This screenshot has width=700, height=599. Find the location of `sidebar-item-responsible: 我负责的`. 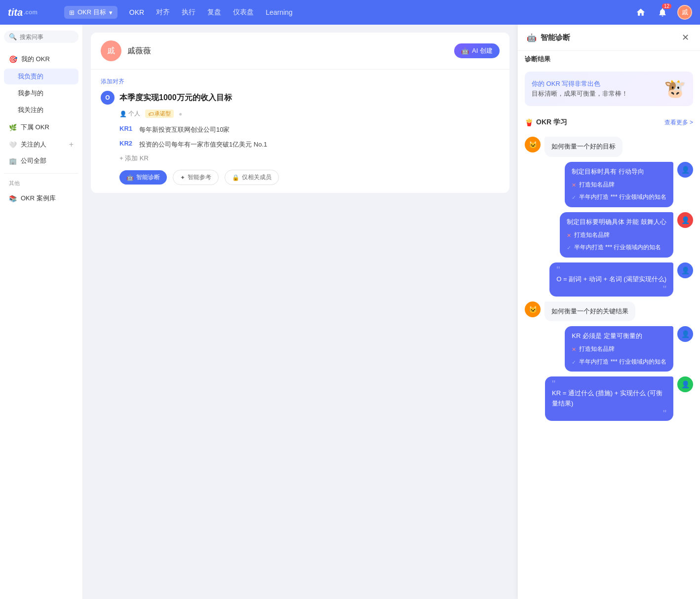

sidebar-item-responsible: 我负责的 is located at coordinates (41, 76).